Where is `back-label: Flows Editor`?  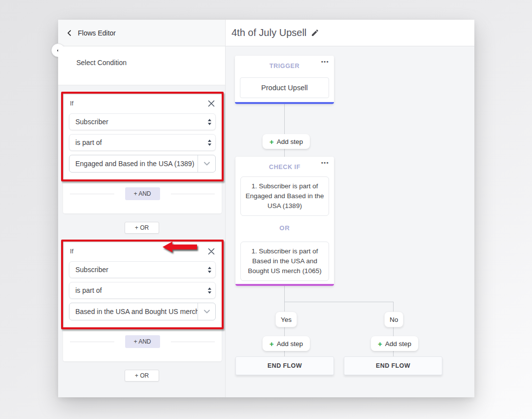 back-label: Flows Editor is located at coordinates (97, 33).